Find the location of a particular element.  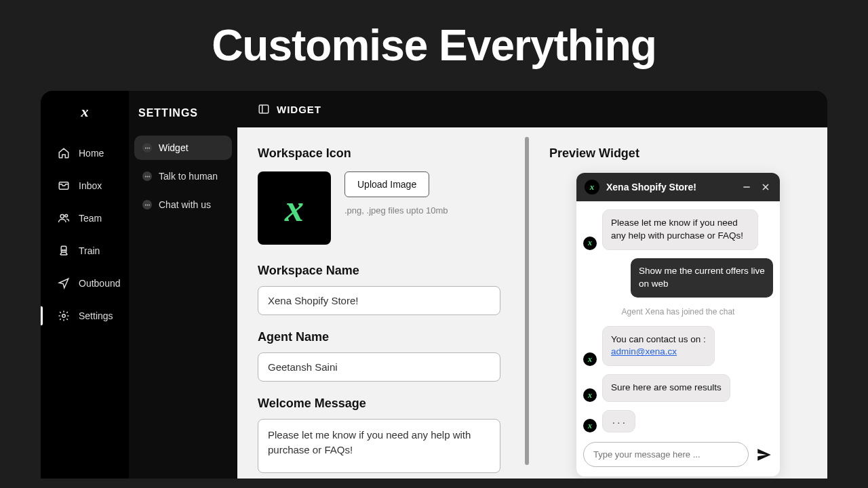

preview-title: Preview Widget is located at coordinates (678, 153).